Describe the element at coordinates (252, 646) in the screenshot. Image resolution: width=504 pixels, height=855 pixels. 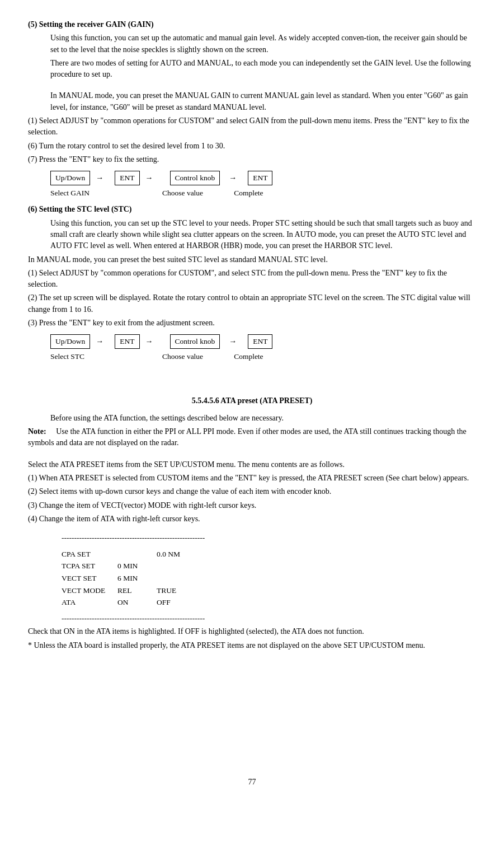
I see `ata-star-para: * Unless the ATA board is installed prop…` at that location.